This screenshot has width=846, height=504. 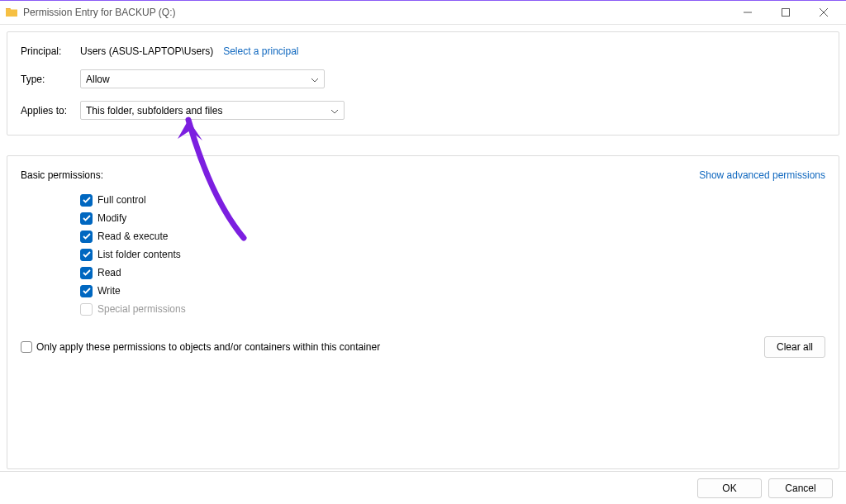 What do you see at coordinates (762, 175) in the screenshot?
I see `show-advanced-link: Show advanced permissions` at bounding box center [762, 175].